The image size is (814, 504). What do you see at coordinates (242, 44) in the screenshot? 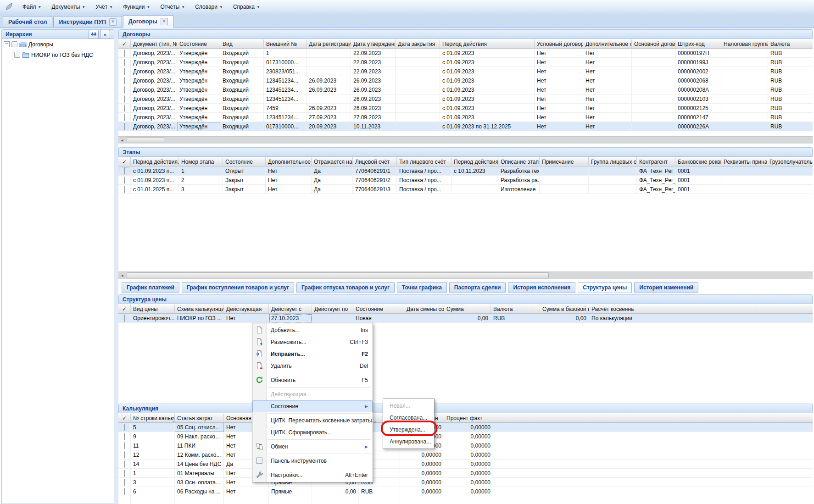
I see `column-header: Вид` at bounding box center [242, 44].